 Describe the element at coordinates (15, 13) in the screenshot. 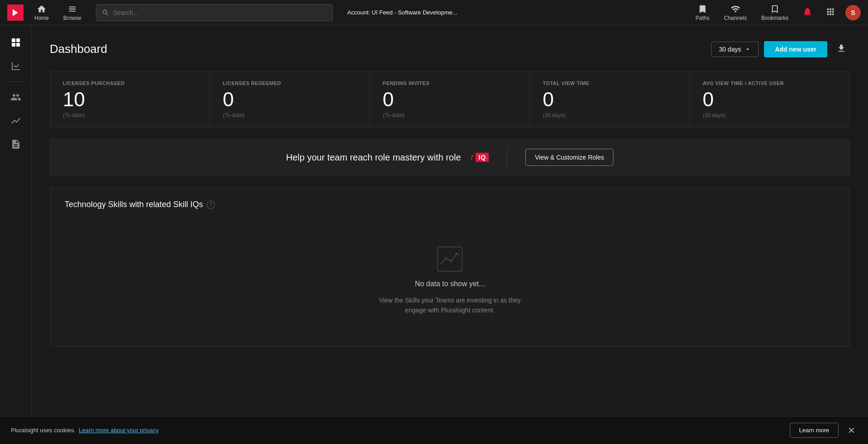

I see `logo` at that location.